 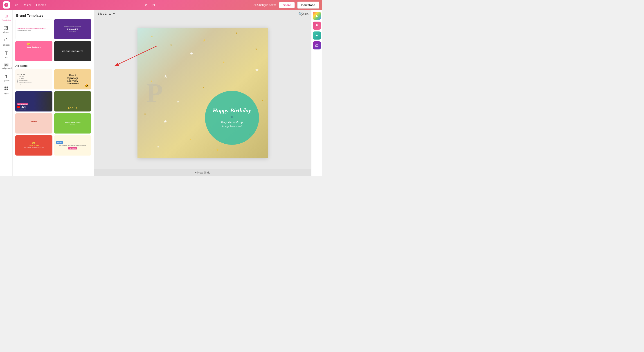 I want to click on zoom-level: 49%, so click(x=306, y=14).